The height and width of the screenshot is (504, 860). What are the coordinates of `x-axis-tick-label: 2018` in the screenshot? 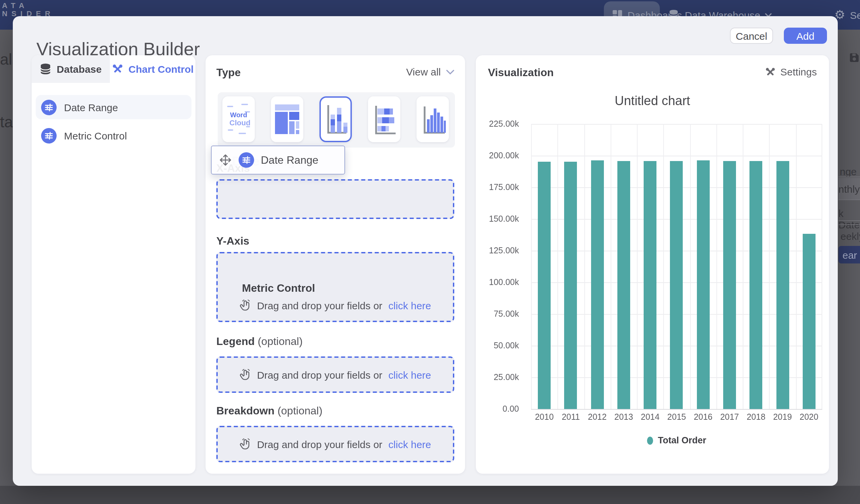 It's located at (756, 417).